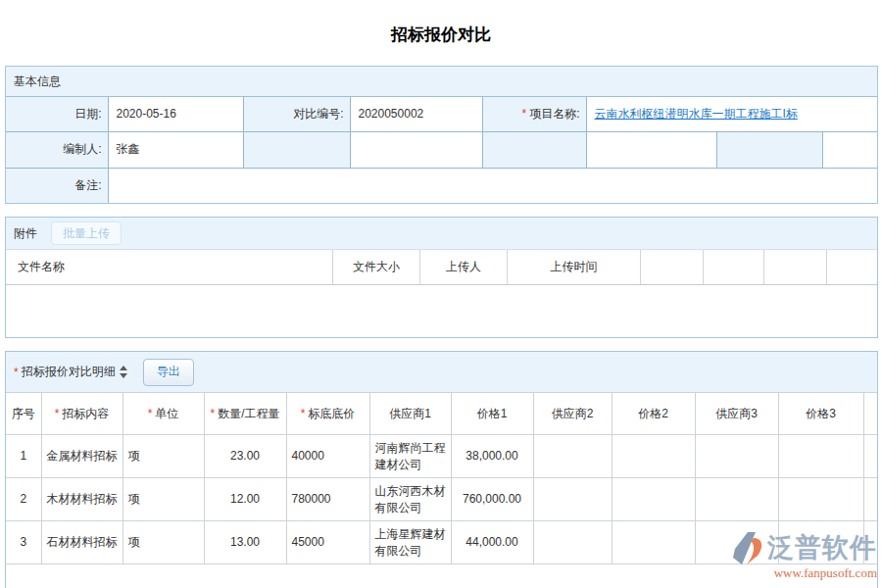 This screenshot has width=882, height=588. What do you see at coordinates (24, 543) in the screenshot?
I see `detail-cell: 3` at bounding box center [24, 543].